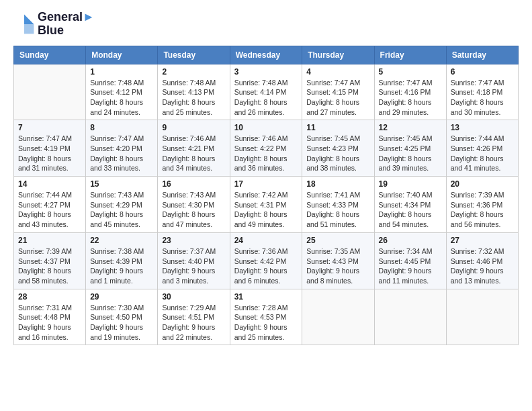 Image resolution: width=532 pixels, height=411 pixels. Describe the element at coordinates (117, 219) in the screenshot. I see `daylight-text: Daylight: 8 hours and 45 minutes.` at that location.